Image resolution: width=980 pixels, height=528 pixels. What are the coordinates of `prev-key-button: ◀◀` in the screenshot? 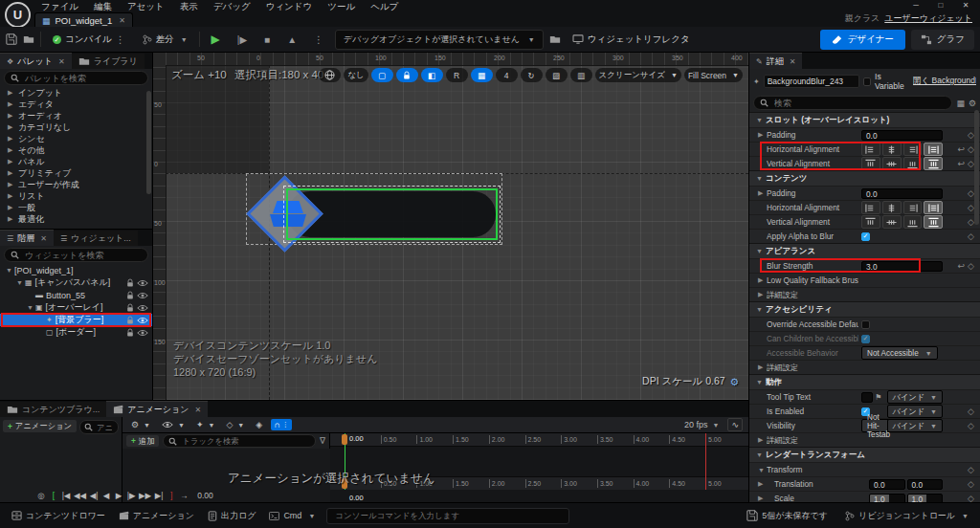 It's located at (80, 495).